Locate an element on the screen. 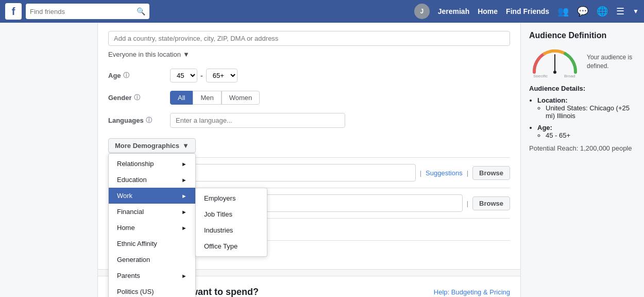  suggestions-link: Suggestions is located at coordinates (444, 173).